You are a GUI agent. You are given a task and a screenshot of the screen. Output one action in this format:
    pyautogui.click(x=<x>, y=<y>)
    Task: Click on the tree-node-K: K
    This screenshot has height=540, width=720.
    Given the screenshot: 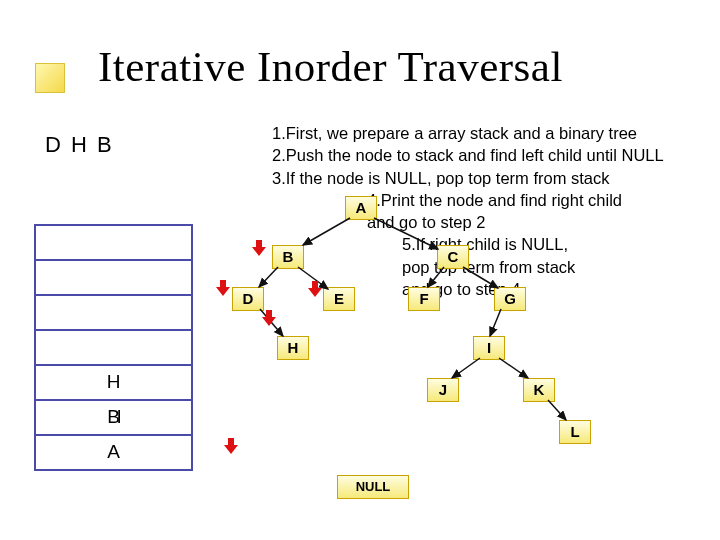 What is the action you would take?
    pyautogui.click(x=539, y=390)
    